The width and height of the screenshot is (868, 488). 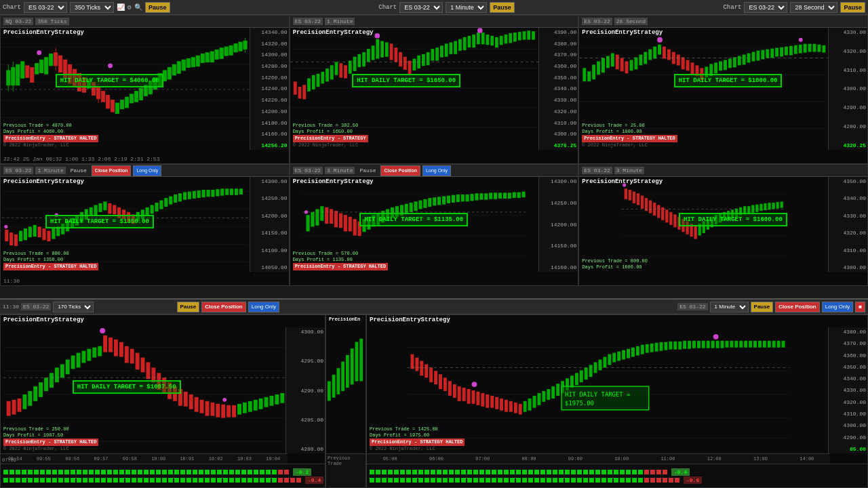 I want to click on close-pos-btn-bl: Close Position, so click(x=224, y=307).